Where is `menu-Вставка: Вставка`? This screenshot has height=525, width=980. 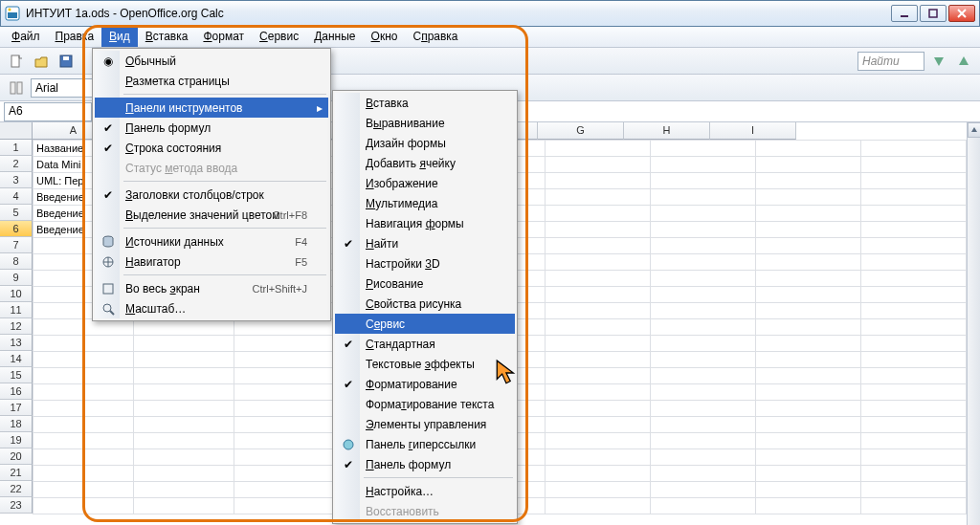 menu-Вставка: Вставка is located at coordinates (167, 36).